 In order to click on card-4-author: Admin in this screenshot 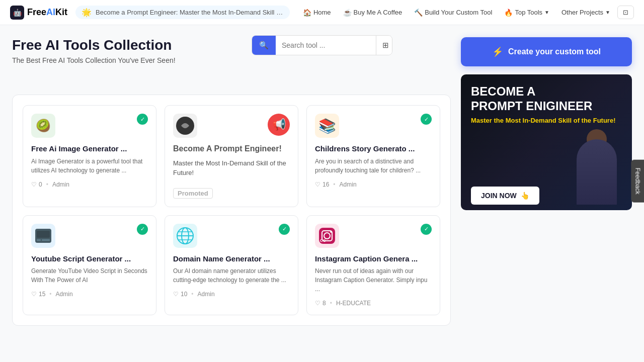, I will do `click(64, 294)`.